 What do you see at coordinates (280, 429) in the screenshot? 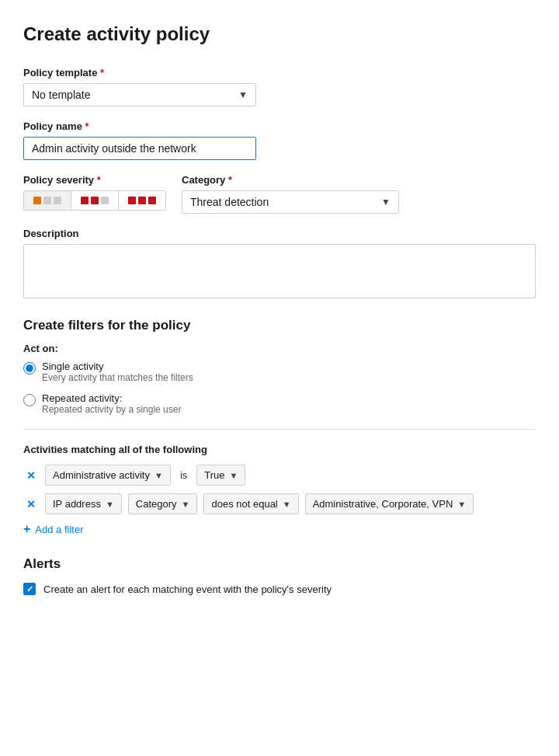
I see `divider` at bounding box center [280, 429].